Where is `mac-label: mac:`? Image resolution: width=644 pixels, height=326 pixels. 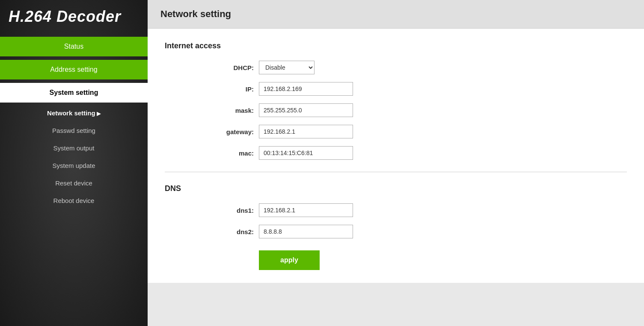
mac-label: mac: is located at coordinates (212, 153).